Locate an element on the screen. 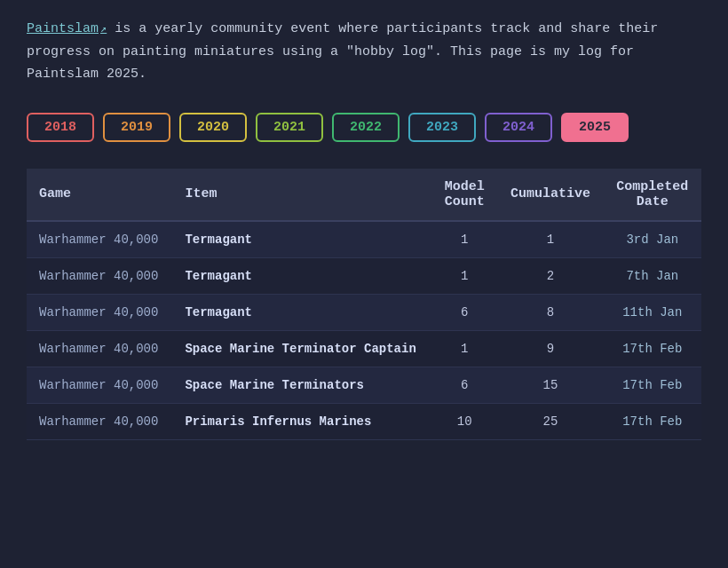 The height and width of the screenshot is (568, 728). intro-text: Paintslam is a yearly community event wh… is located at coordinates (364, 51).